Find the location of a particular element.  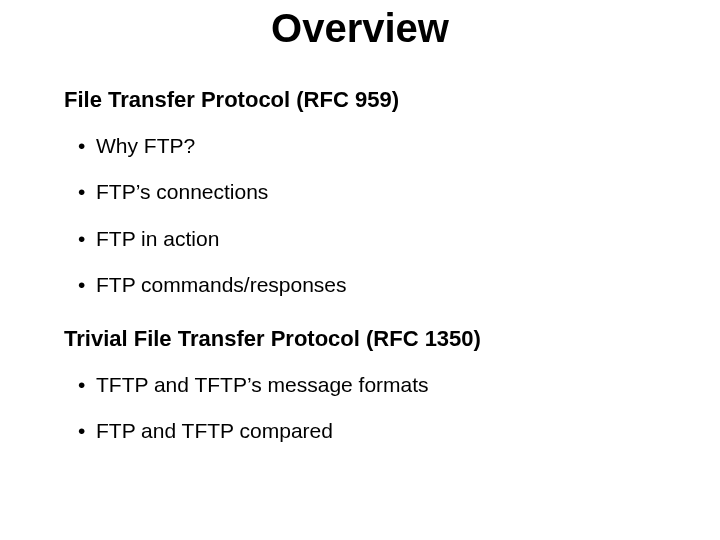

bullet-item: Why FTP? is located at coordinates (388, 146).